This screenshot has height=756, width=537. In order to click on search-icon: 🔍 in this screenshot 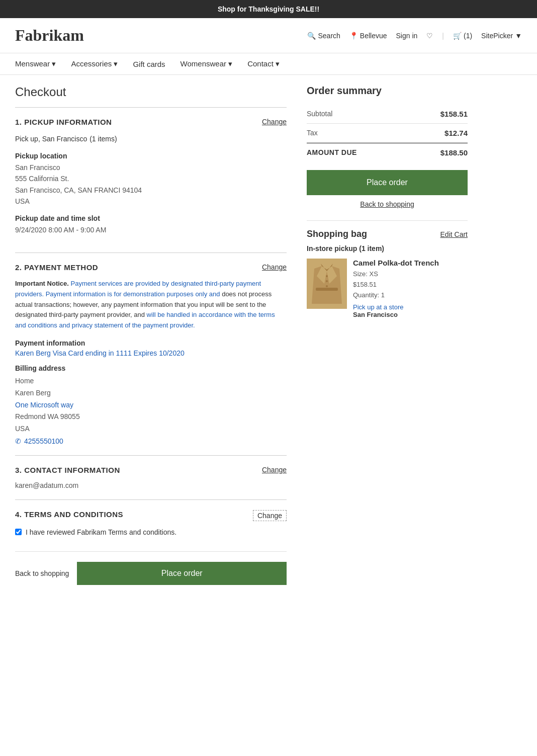, I will do `click(312, 36)`.